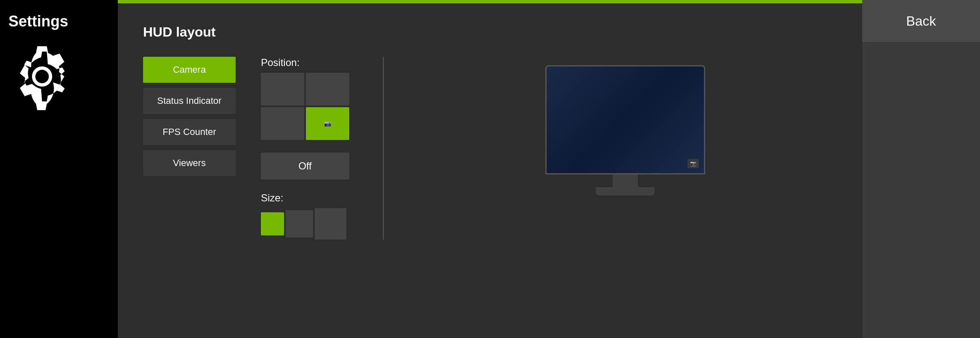  What do you see at coordinates (327, 124) in the screenshot?
I see `camera-icon-position: 📷` at bounding box center [327, 124].